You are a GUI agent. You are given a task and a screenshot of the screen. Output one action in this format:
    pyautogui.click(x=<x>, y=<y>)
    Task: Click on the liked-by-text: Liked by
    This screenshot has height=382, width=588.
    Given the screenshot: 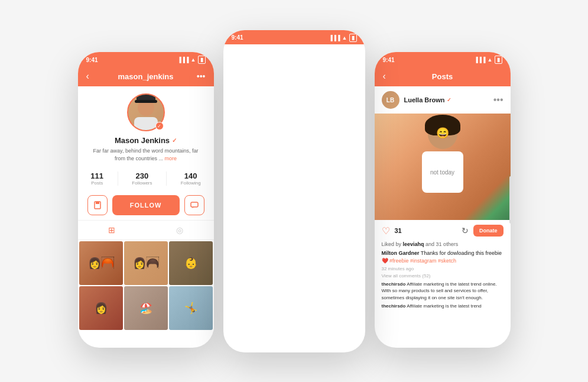 What is the action you would take?
    pyautogui.click(x=392, y=244)
    